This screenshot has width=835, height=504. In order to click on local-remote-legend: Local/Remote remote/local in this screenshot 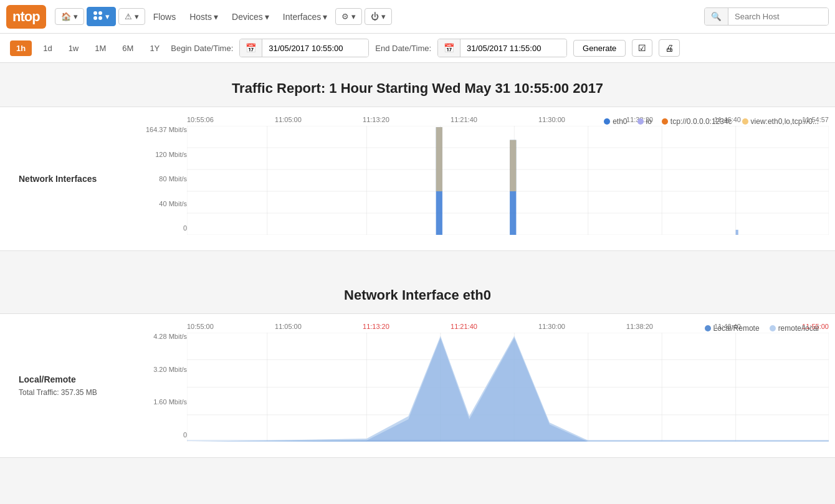, I will do `click(761, 328)`.